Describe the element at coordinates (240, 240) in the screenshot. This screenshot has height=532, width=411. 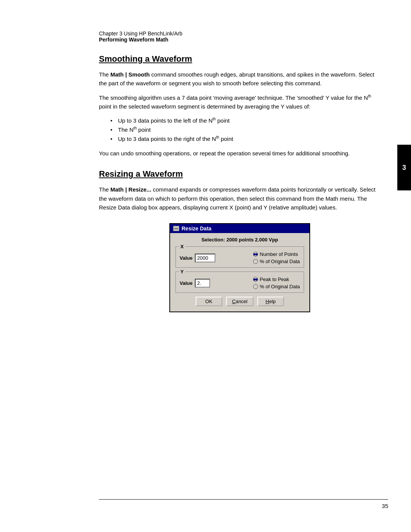
I see `dialog-selection-text: Selection: 2000 points 2.000 Vpp` at that location.